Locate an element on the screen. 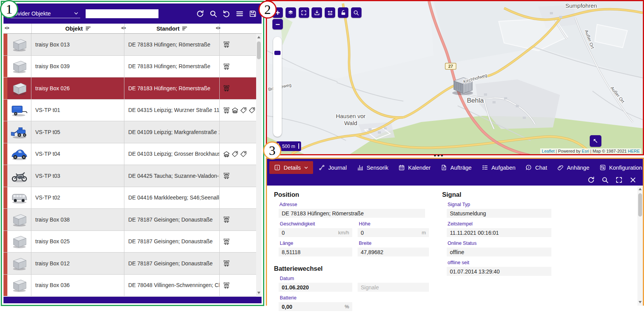  tab-sensorik: Sensorik is located at coordinates (373, 167).